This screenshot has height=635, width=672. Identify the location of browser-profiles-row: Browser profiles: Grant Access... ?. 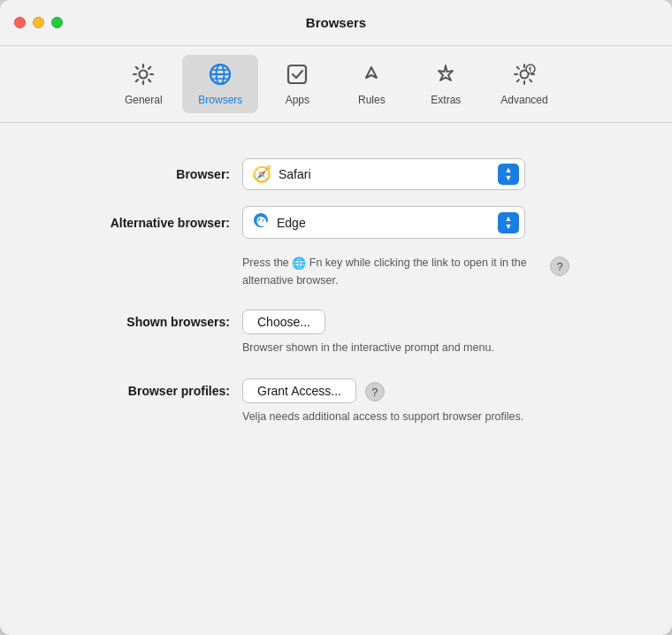
(336, 391).